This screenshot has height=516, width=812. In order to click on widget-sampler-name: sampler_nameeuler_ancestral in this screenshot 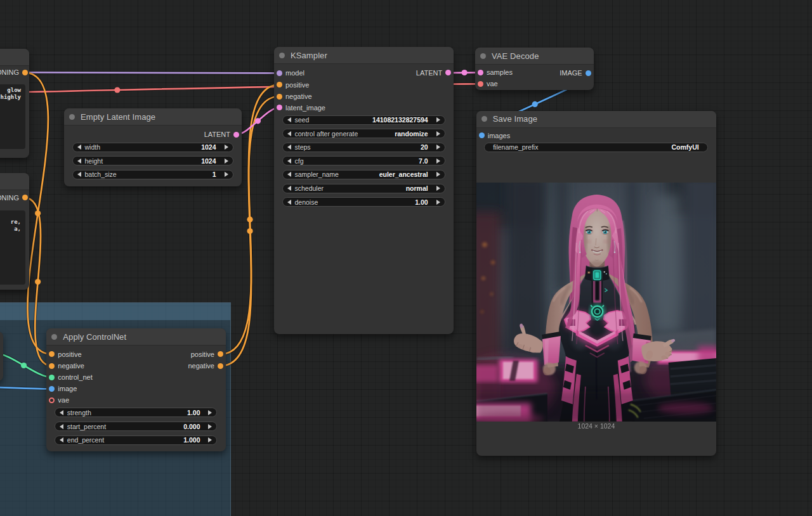, I will do `click(364, 175)`.